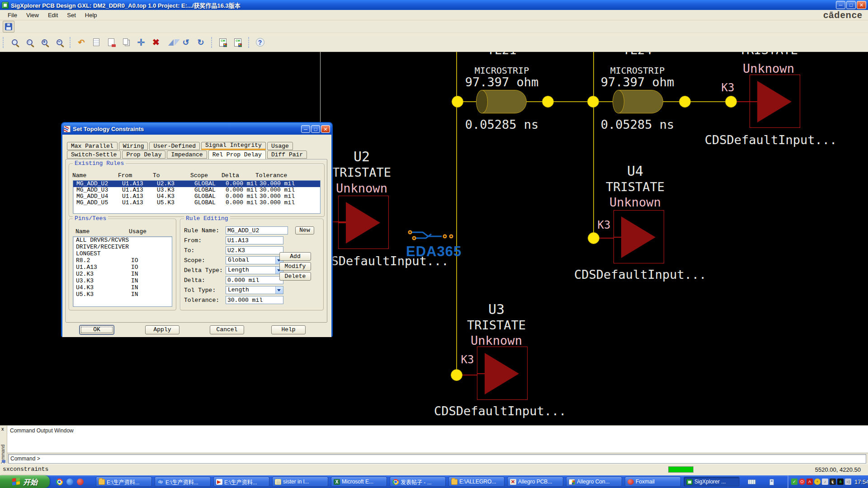 The width and height of the screenshot is (868, 488). What do you see at coordinates (438, 439) in the screenshot?
I see `command-output-pane: Command Output Window` at bounding box center [438, 439].